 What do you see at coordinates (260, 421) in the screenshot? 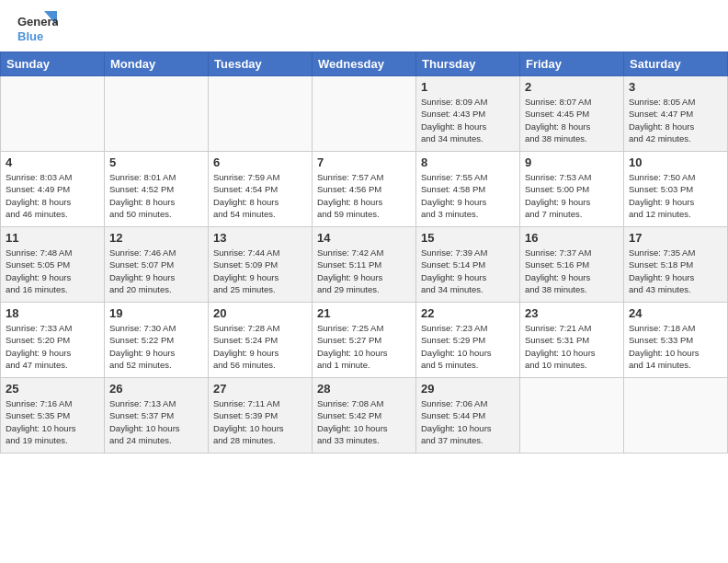
I see `day-info: Sunrise: 7:11 AM Sunset: 5:39 PM Dayligh…` at bounding box center [260, 421].